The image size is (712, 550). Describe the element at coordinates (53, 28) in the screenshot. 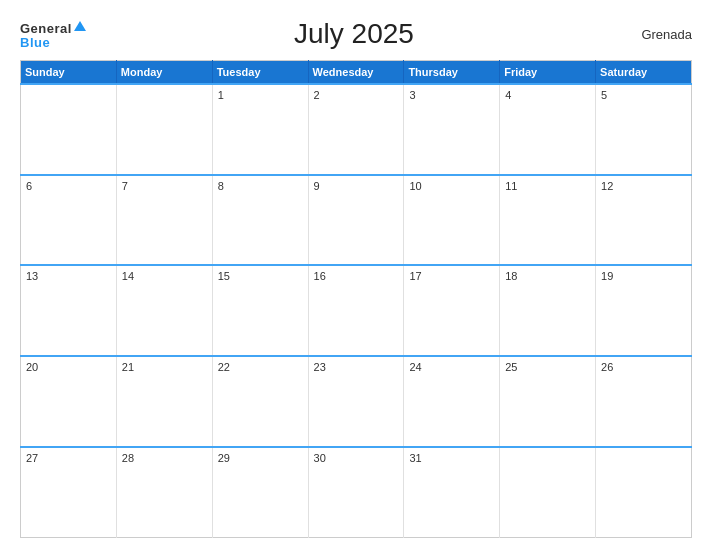

I see `logo-general: General` at that location.